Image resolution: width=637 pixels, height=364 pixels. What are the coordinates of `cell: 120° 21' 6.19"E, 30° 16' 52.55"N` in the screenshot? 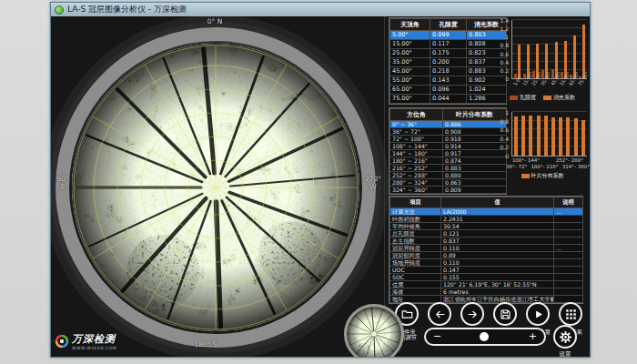 It's located at (498, 285).